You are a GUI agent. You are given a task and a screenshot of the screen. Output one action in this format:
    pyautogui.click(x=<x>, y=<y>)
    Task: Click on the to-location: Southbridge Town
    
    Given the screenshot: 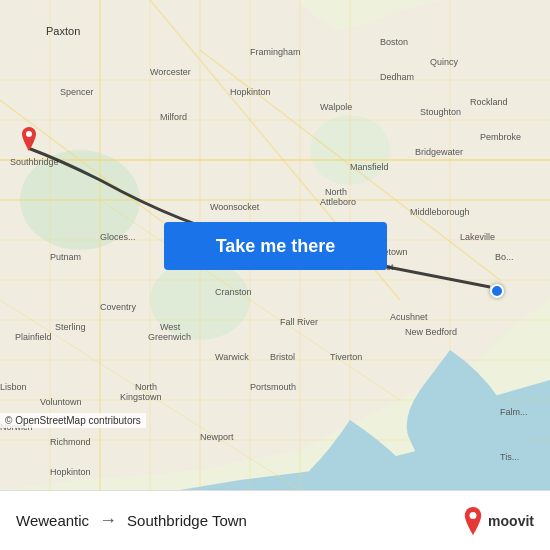 What is the action you would take?
    pyautogui.click(x=187, y=520)
    